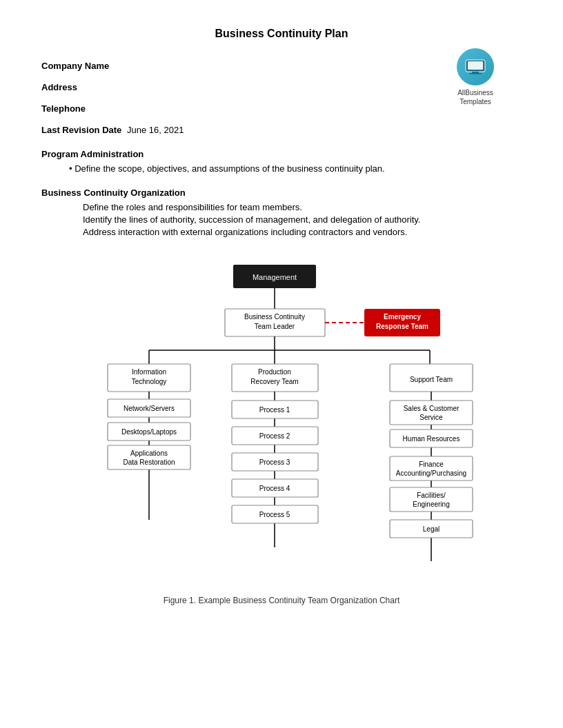 The image size is (563, 728). Describe the element at coordinates (402, 317) in the screenshot. I see `svg-text: Emergency` at that location.